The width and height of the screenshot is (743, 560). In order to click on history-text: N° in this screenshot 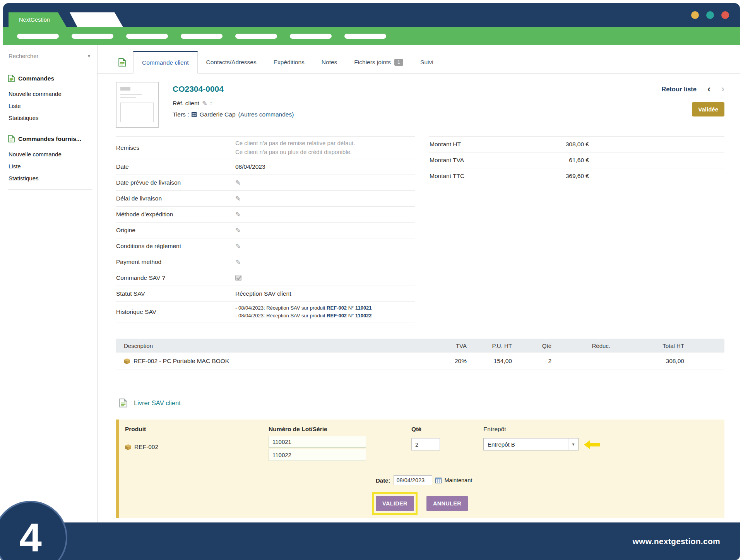, I will do `click(351, 308)`.